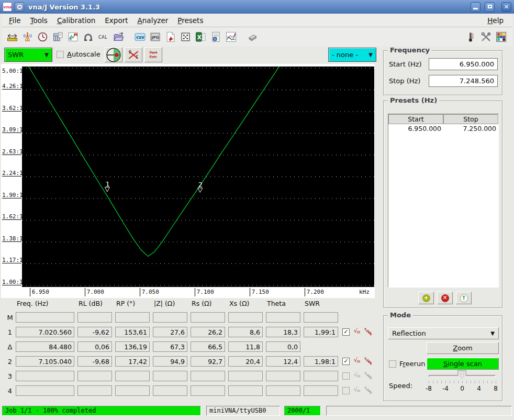 Image resolution: width=514 pixels, height=420 pixels. Describe the element at coordinates (486, 37) in the screenshot. I see `settings-tools-icon` at that location.